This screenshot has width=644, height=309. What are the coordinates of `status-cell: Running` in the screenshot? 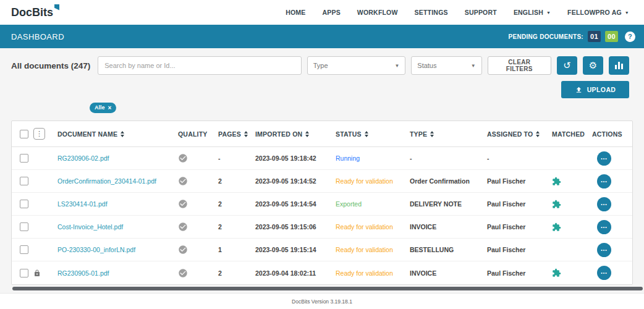 It's located at (370, 158).